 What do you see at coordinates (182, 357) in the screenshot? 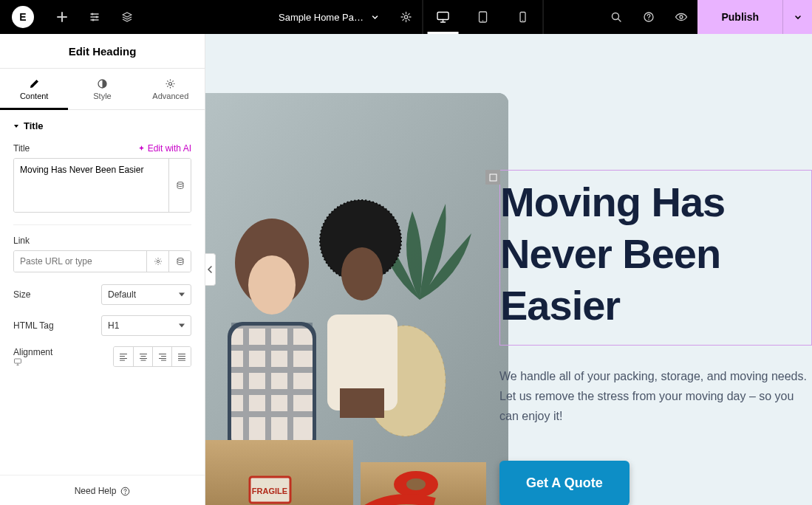
I see `align-justify-icon` at bounding box center [182, 357].